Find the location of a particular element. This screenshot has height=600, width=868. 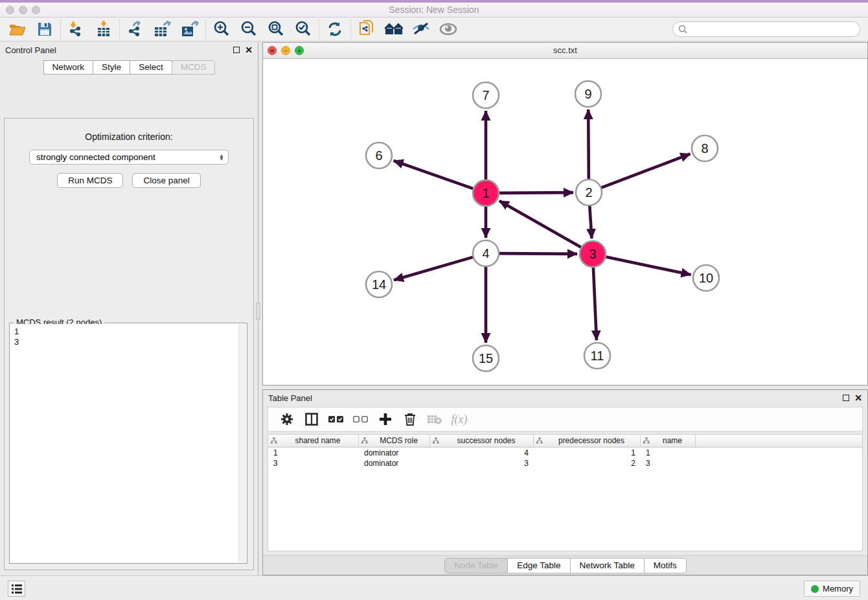

table-tab-motifs: Motifs is located at coordinates (665, 566).